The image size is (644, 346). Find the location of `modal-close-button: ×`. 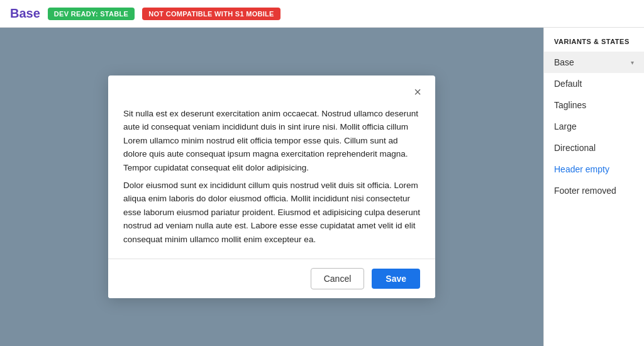

modal-close-button: × is located at coordinates (418, 92).